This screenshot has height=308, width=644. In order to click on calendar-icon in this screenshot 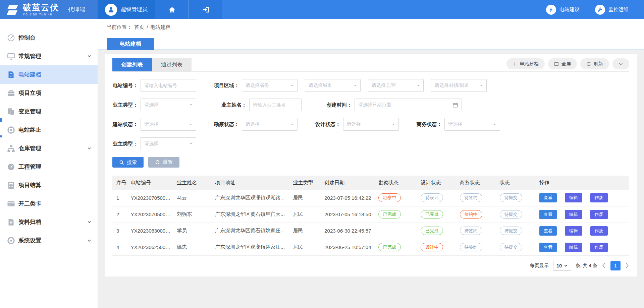, I will do `click(455, 105)`.